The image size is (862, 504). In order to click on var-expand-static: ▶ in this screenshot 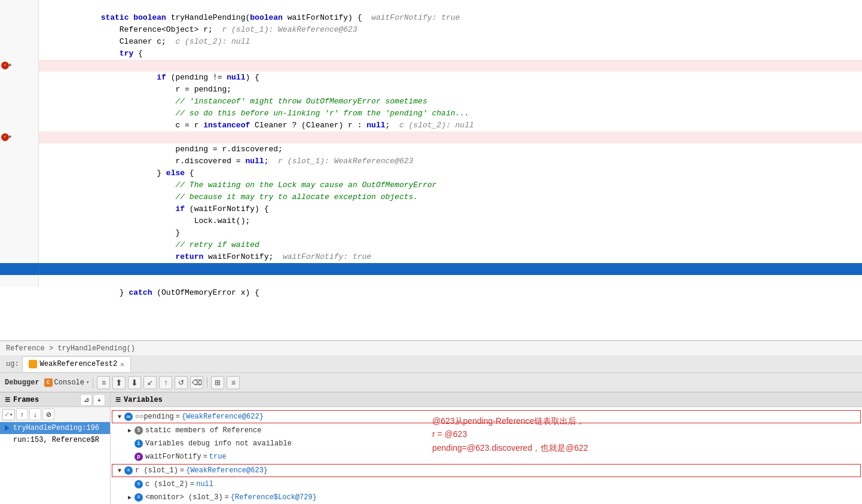, I will do `click(130, 430)`.